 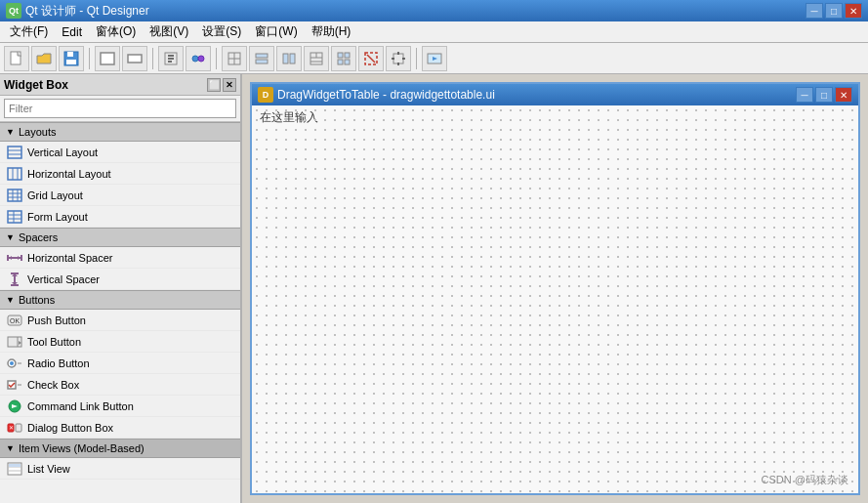 I want to click on widget-box-title-controls: ⬜ ✕, so click(x=222, y=85).